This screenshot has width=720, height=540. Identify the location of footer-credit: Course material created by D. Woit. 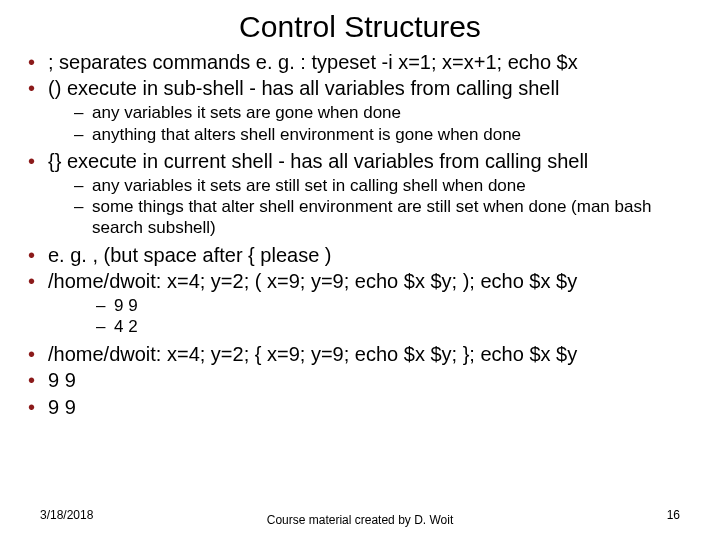
(360, 521).